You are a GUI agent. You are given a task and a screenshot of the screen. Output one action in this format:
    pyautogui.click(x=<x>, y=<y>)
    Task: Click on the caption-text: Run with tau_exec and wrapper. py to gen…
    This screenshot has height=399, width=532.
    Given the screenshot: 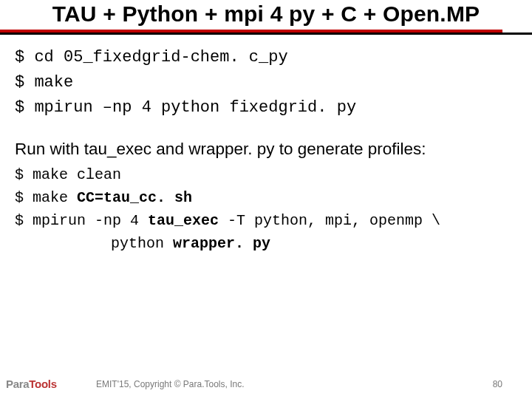 What is the action you would take?
    pyautogui.click(x=266, y=149)
    